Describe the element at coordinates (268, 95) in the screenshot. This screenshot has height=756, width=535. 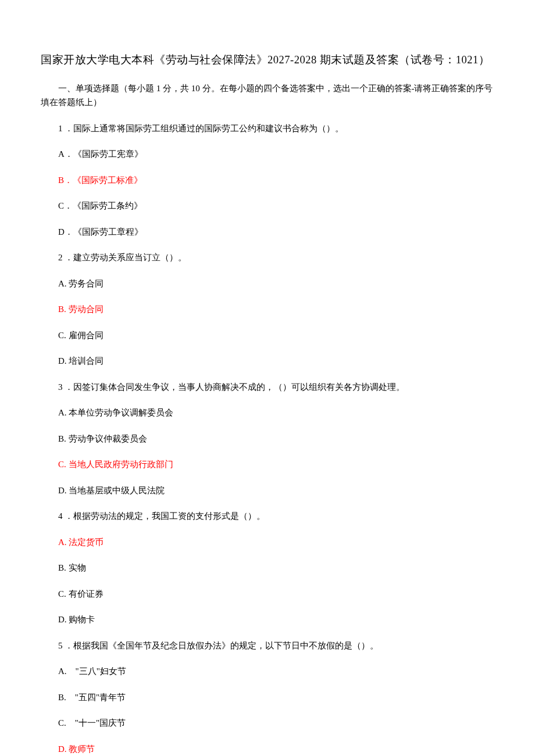
I see `section-1-heading: 一、单项选择题（每小题 1 分，共 10 分。在每小题的四个备选答案中，选出一个…` at that location.